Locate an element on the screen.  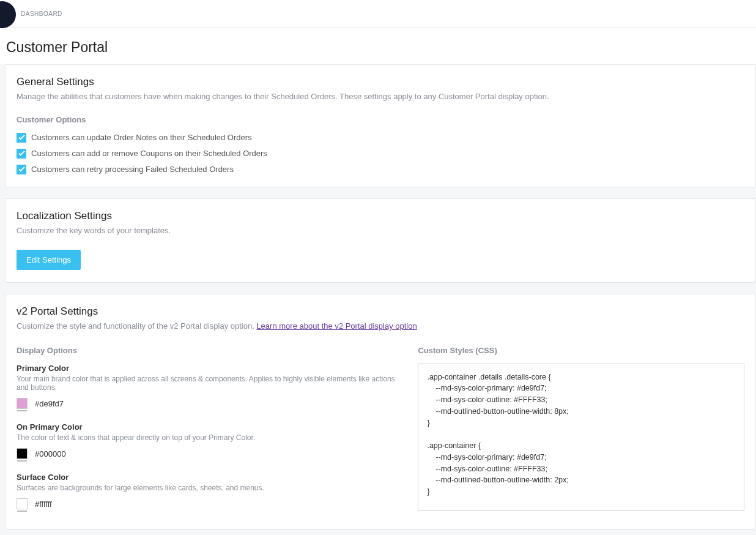
customer-options-label: Customer Options is located at coordinates (380, 120).